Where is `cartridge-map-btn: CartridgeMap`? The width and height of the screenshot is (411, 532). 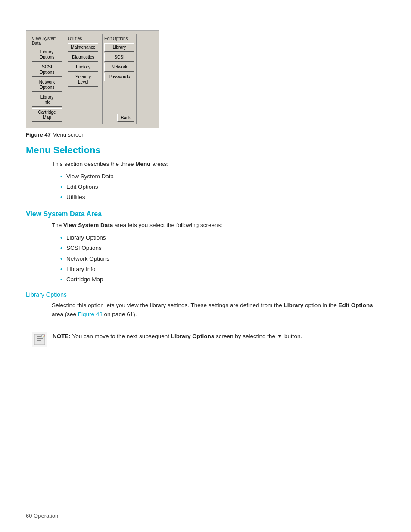
cartridge-map-btn: CartridgeMap is located at coordinates (47, 115).